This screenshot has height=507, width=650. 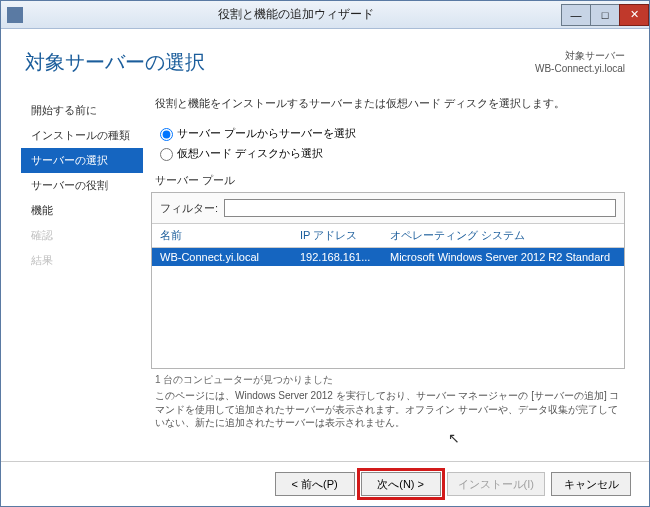 What do you see at coordinates (390, 380) in the screenshot?
I see `count-text: 1 台のコンピューターが見つかりました` at bounding box center [390, 380].